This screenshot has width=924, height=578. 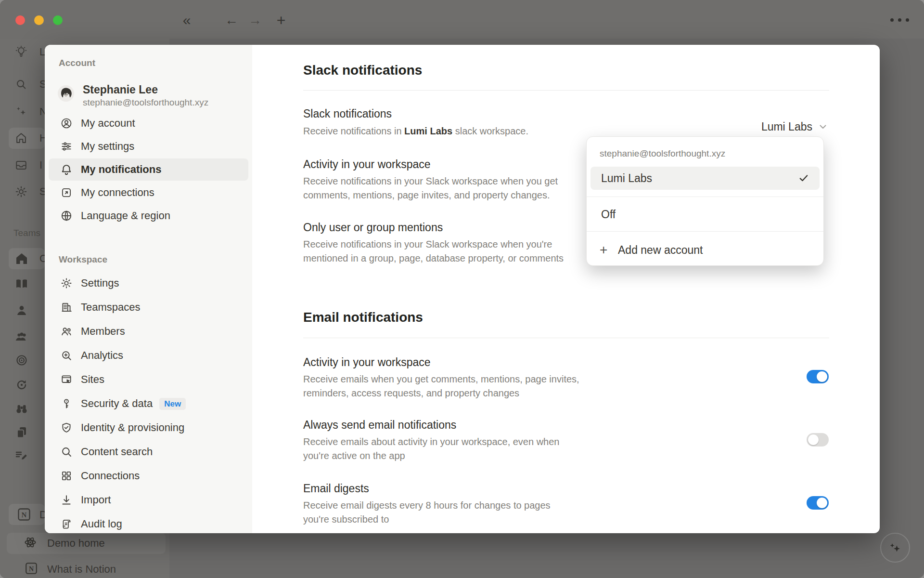 What do you see at coordinates (58, 20) in the screenshot?
I see `zoom-button` at bounding box center [58, 20].